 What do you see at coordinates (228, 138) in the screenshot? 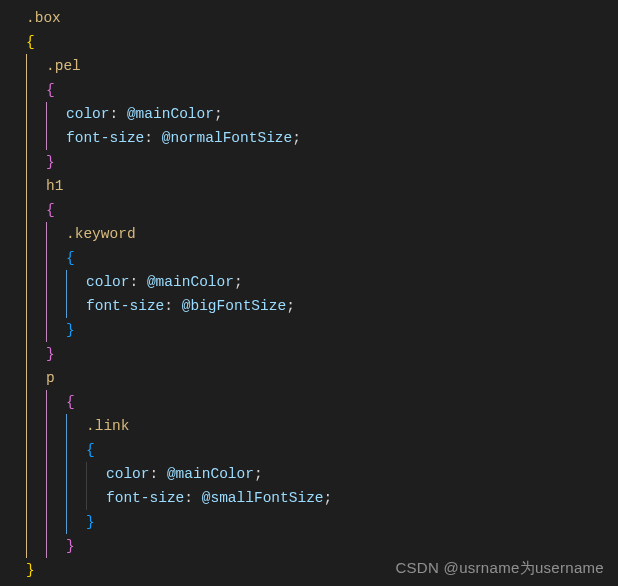
I see `token-var: @normalFontSize` at bounding box center [228, 138].